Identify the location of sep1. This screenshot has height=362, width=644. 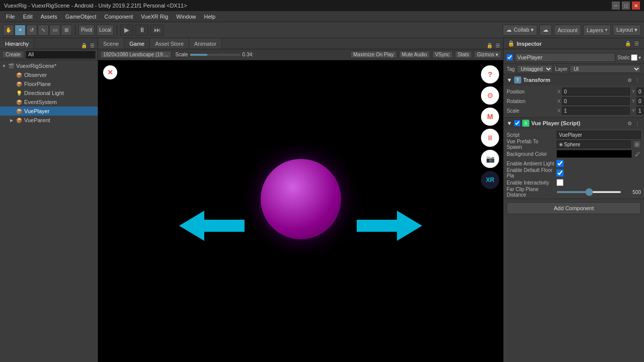
(75, 30).